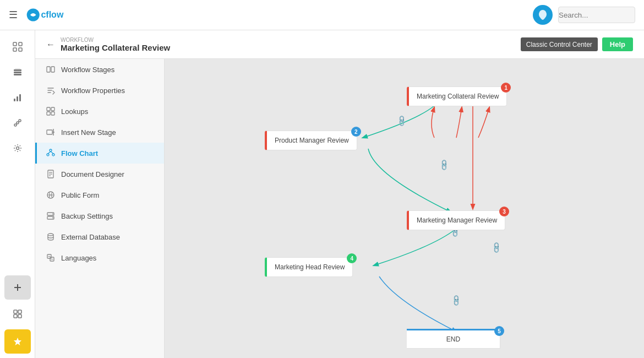  What do you see at coordinates (458, 96) in the screenshot?
I see `node-label-1: Marketing Collateral Review` at bounding box center [458, 96].